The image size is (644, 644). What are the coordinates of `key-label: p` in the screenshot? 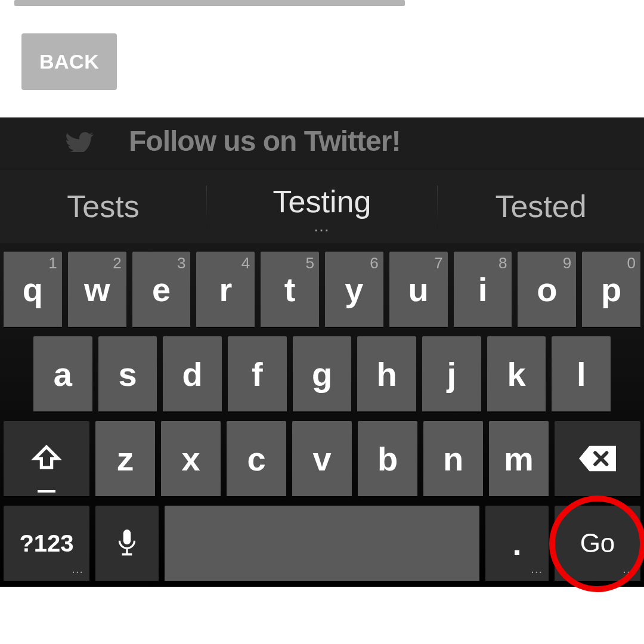 It's located at (611, 290).